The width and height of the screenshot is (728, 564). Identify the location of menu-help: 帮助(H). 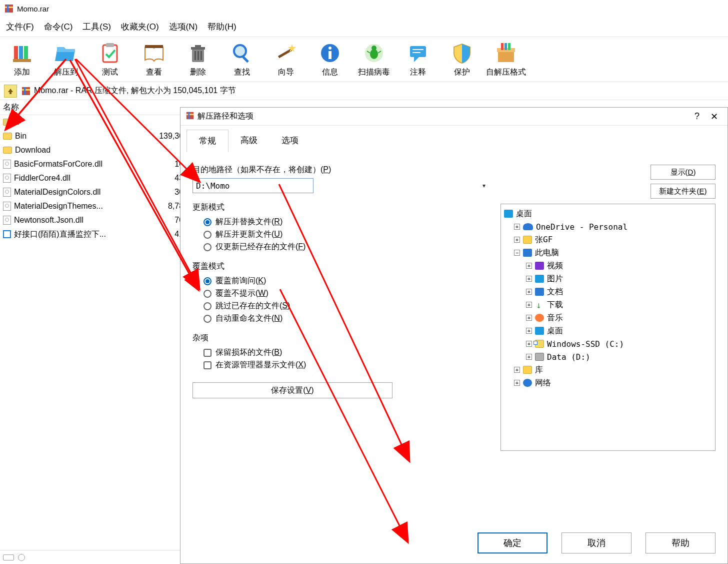
(222, 27).